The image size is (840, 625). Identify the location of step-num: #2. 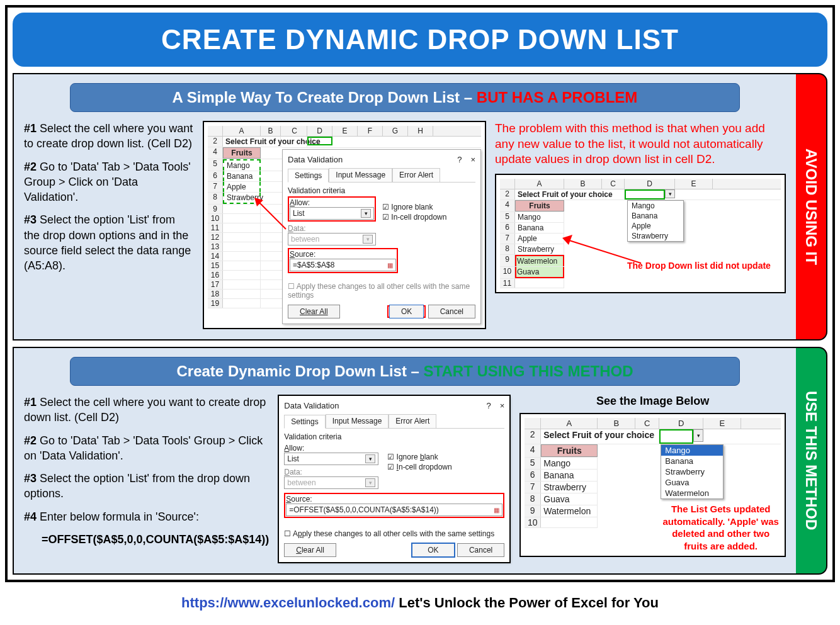
(30, 441).